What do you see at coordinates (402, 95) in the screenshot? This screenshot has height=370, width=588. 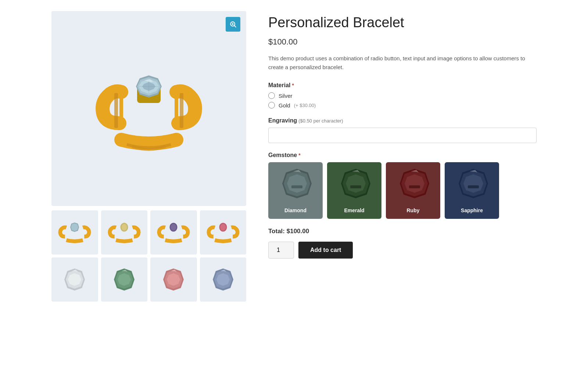 I see `material-option-group: Material * Silver Gold (+ $30.00)` at bounding box center [402, 95].